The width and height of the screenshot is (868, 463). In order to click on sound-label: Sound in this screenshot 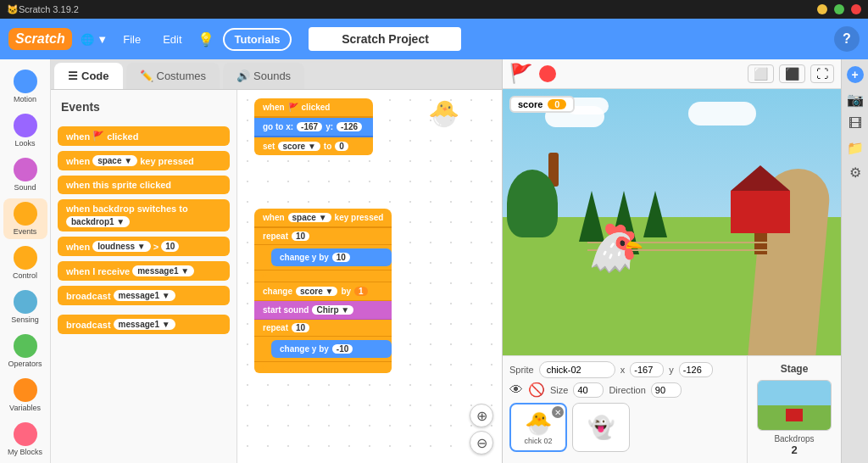, I will do `click(25, 187)`.